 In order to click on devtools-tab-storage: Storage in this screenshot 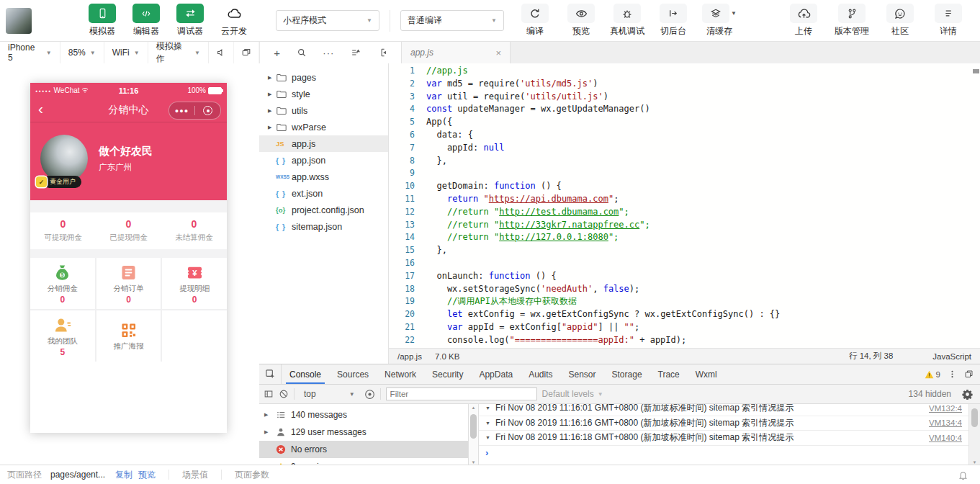, I will do `click(627, 375)`.